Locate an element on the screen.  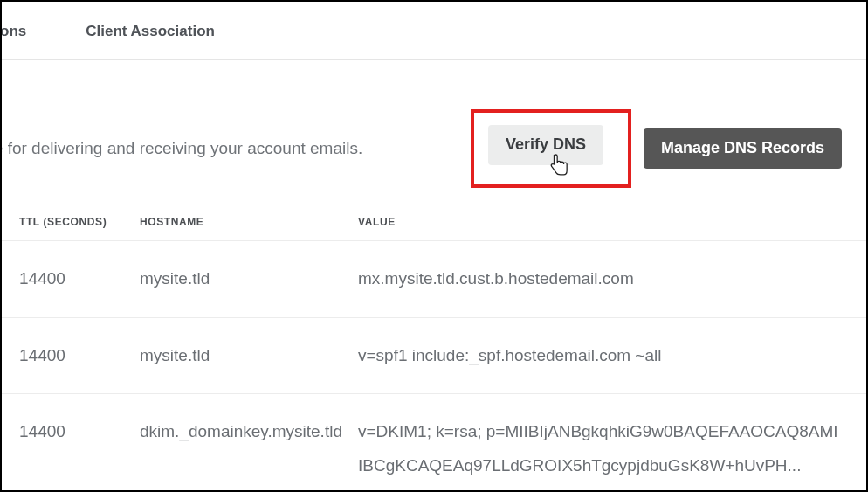
cell-value: v=spf1 include:_spf.hostedemail.com ~all is located at coordinates (599, 357).